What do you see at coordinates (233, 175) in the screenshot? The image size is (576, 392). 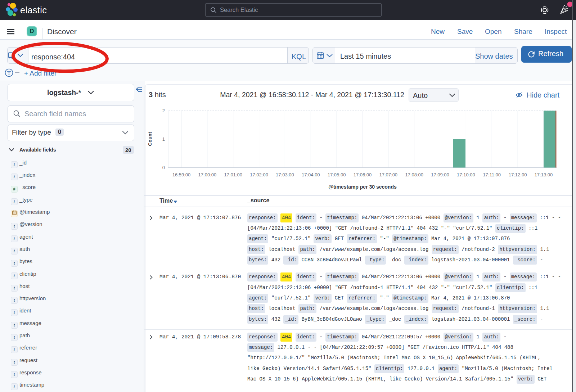 I see `svg-text: 17:01:00` at bounding box center [233, 175].